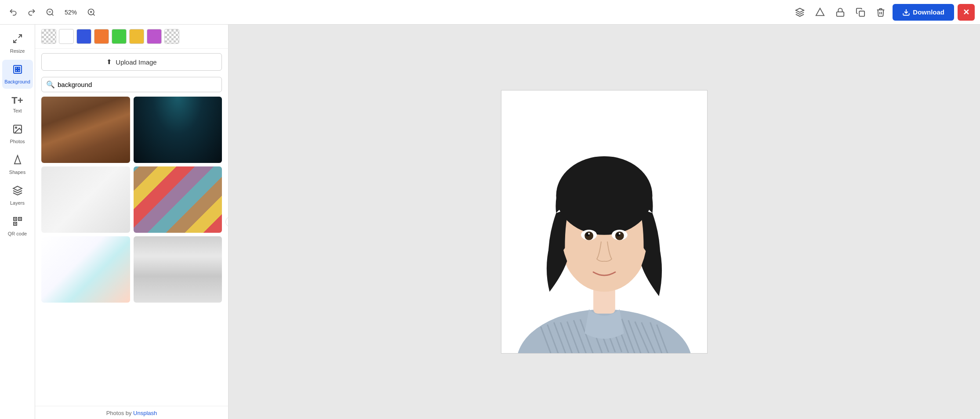 This screenshot has width=980, height=419. What do you see at coordinates (881, 12) in the screenshot?
I see `delete-toolbar-button` at bounding box center [881, 12].